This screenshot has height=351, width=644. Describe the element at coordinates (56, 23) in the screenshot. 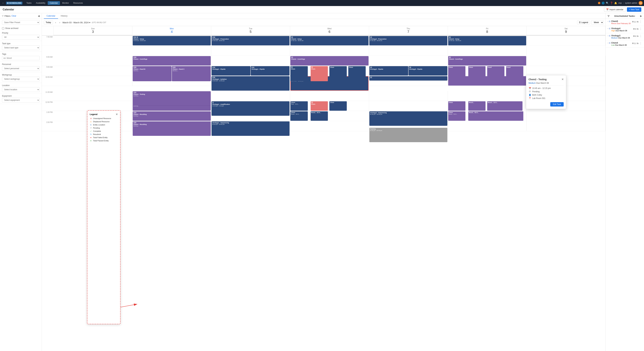

I see `prev-week-button: ‹` at that location.